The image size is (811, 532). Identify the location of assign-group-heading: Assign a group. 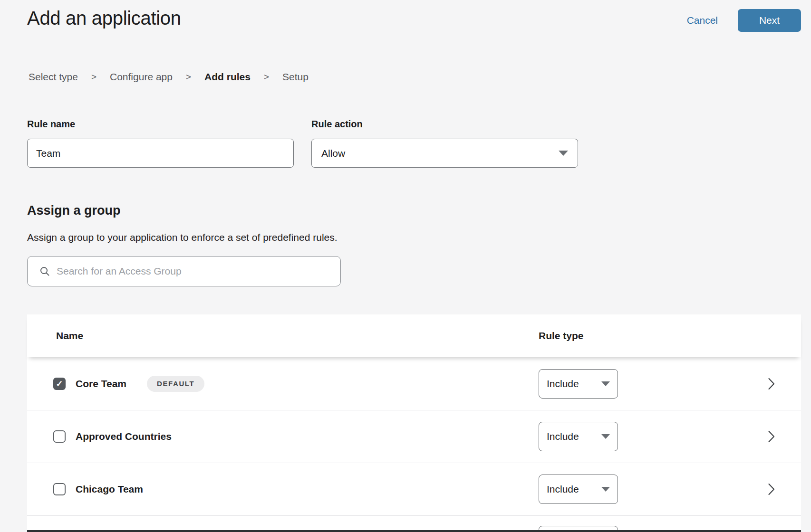
(184, 211).